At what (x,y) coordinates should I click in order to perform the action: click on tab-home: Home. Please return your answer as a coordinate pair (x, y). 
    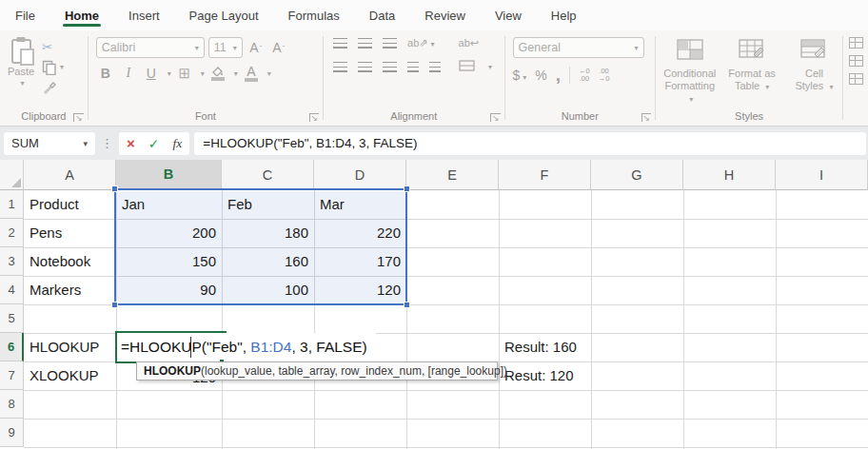
    Looking at the image, I should click on (82, 15).